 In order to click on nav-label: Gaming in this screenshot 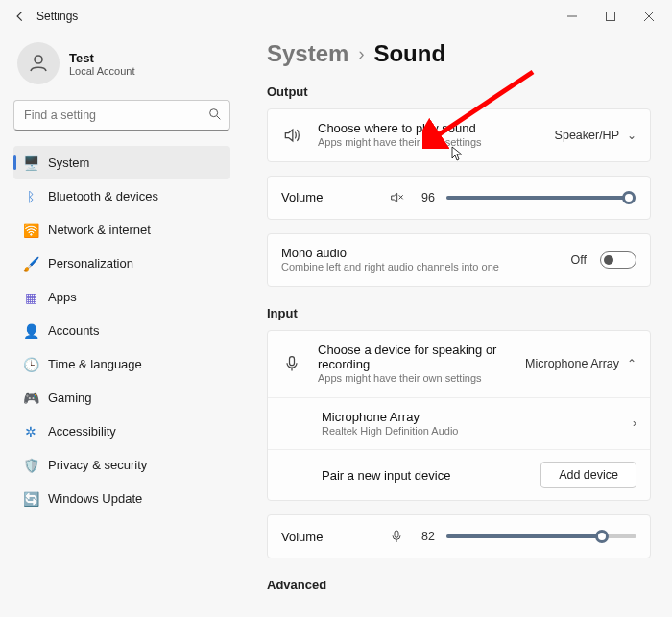, I will do `click(70, 397)`.